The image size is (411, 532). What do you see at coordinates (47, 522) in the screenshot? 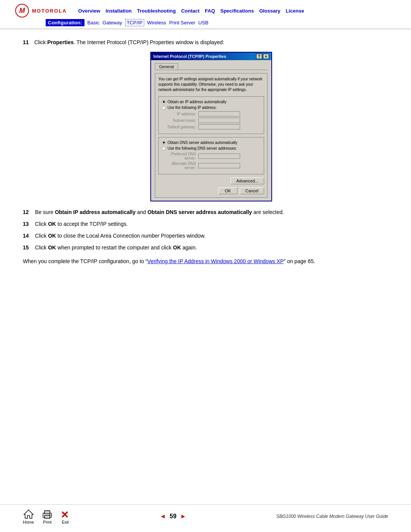
I see `footer-print-label: Print` at bounding box center [47, 522].